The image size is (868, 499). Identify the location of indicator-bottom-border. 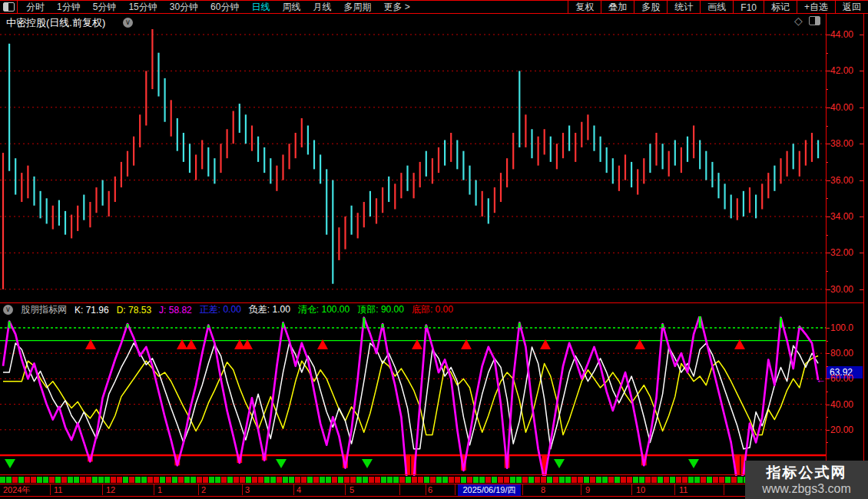
(432, 474).